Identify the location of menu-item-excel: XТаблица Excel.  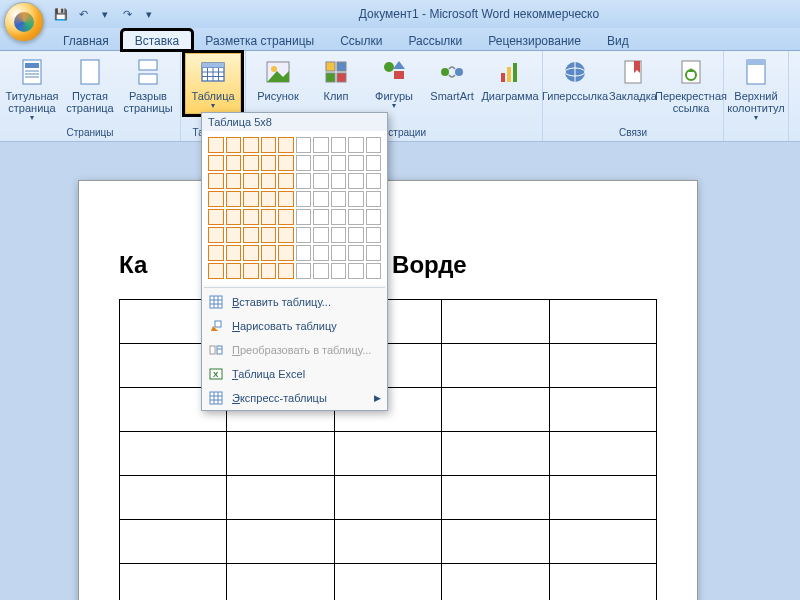
(294, 374).